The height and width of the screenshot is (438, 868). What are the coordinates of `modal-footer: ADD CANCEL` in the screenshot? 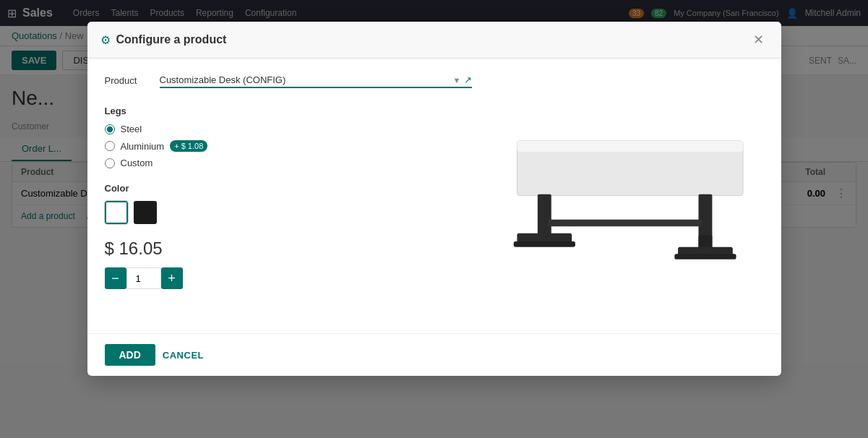 It's located at (434, 348).